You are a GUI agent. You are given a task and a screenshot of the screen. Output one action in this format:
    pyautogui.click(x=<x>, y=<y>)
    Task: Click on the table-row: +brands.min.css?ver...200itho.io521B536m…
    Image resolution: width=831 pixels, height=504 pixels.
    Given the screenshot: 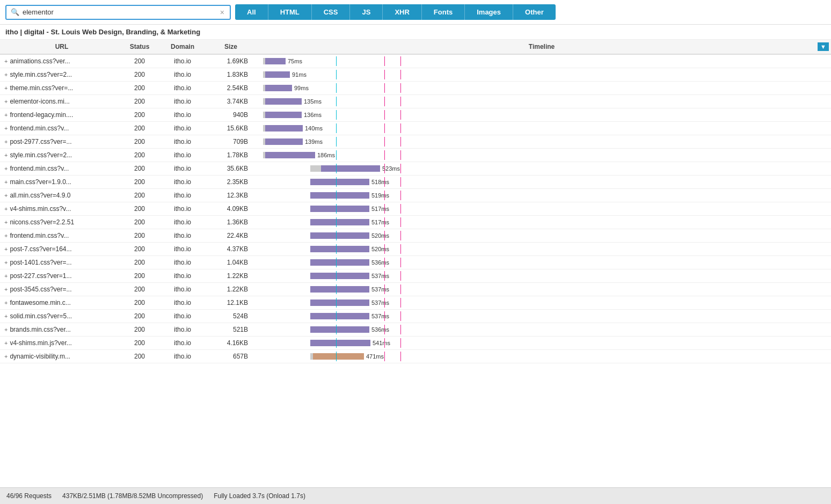 What is the action you would take?
    pyautogui.click(x=415, y=330)
    